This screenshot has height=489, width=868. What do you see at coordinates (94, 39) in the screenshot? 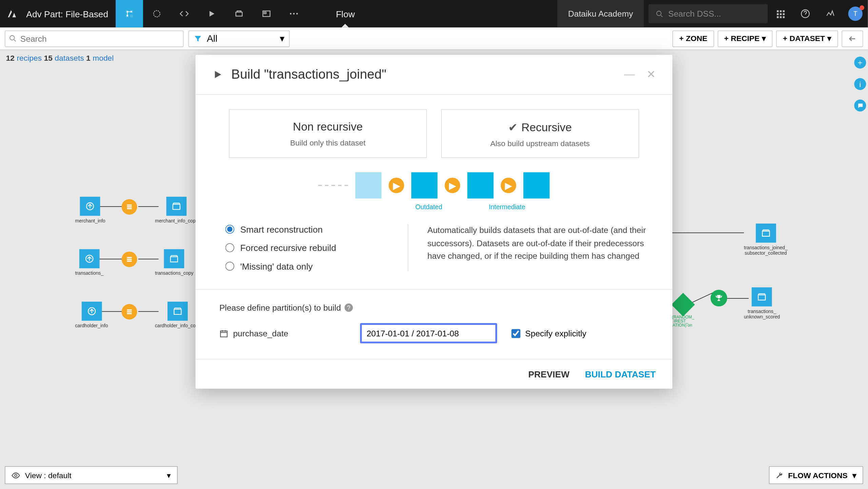
I see `flow-search` at bounding box center [94, 39].